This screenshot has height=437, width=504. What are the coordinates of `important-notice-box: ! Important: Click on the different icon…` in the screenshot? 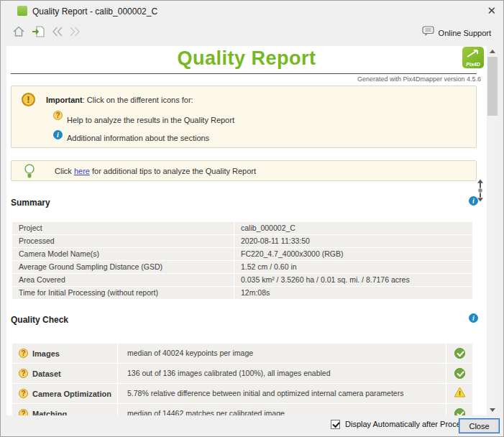 It's located at (244, 116).